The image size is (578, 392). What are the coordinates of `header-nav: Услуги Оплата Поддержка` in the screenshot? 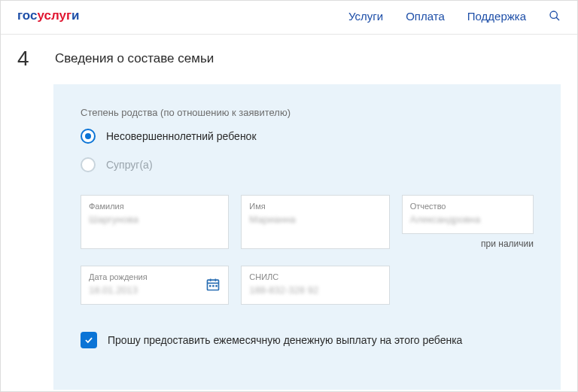 It's located at (455, 17).